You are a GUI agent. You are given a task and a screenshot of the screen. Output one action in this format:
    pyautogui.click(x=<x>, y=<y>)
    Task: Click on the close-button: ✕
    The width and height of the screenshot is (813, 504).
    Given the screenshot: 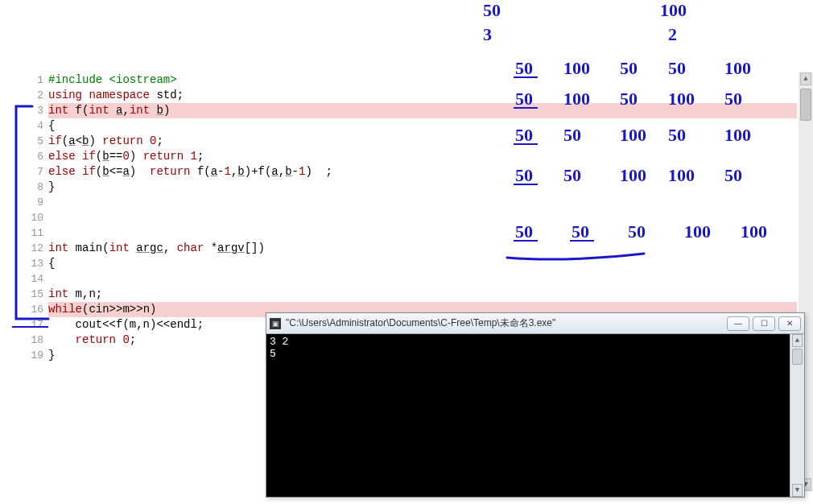 What is the action you would take?
    pyautogui.click(x=790, y=324)
    